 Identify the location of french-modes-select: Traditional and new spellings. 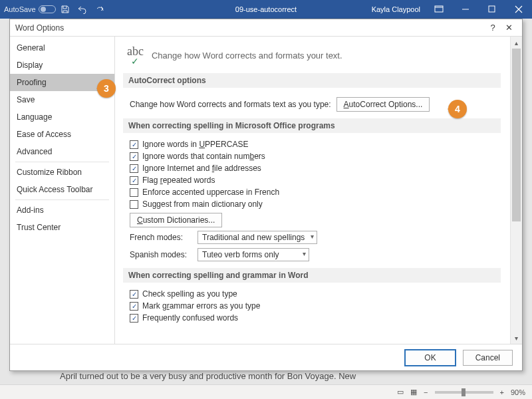
(257, 237).